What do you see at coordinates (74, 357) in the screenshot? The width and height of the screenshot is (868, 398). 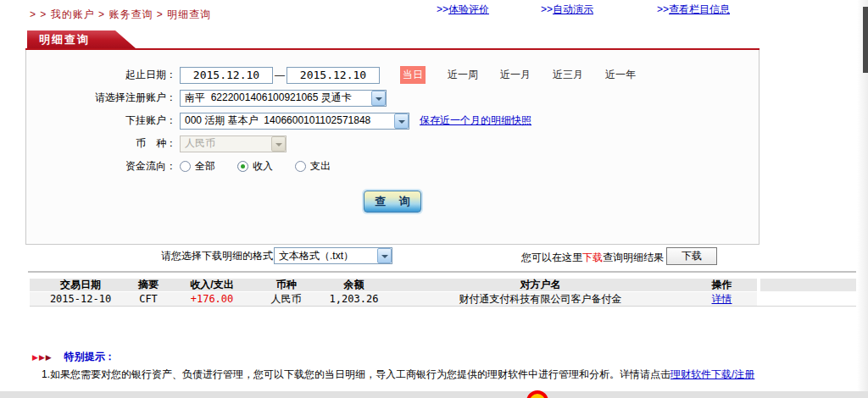 I see `notice-header: ▶▶▶ 特别提示：` at bounding box center [74, 357].